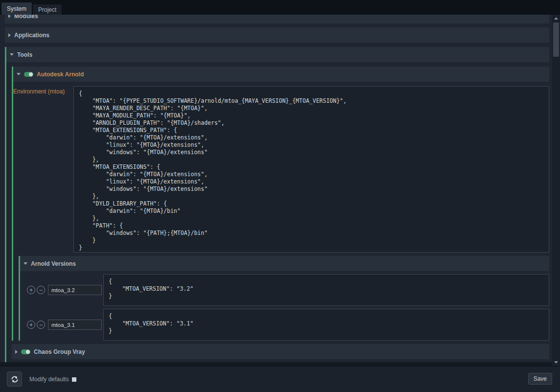  What do you see at coordinates (280, 379) in the screenshot?
I see `footer-bar: Modify defaults Save` at bounding box center [280, 379].